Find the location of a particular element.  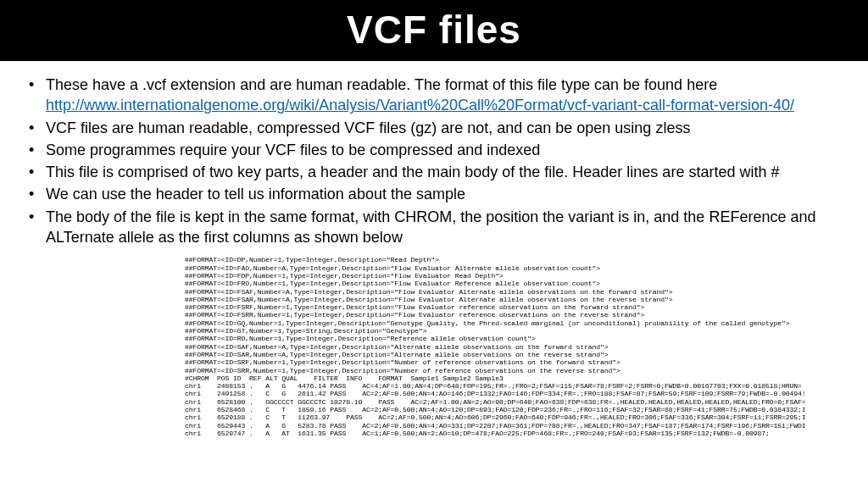

bullet-item: We can use the header to tell us informa… is located at coordinates (434, 194).